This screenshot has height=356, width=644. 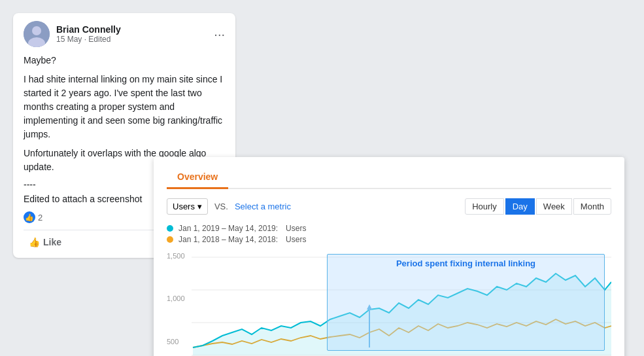 What do you see at coordinates (389, 178) in the screenshot?
I see `chart-tabs: Overview` at bounding box center [389, 178].